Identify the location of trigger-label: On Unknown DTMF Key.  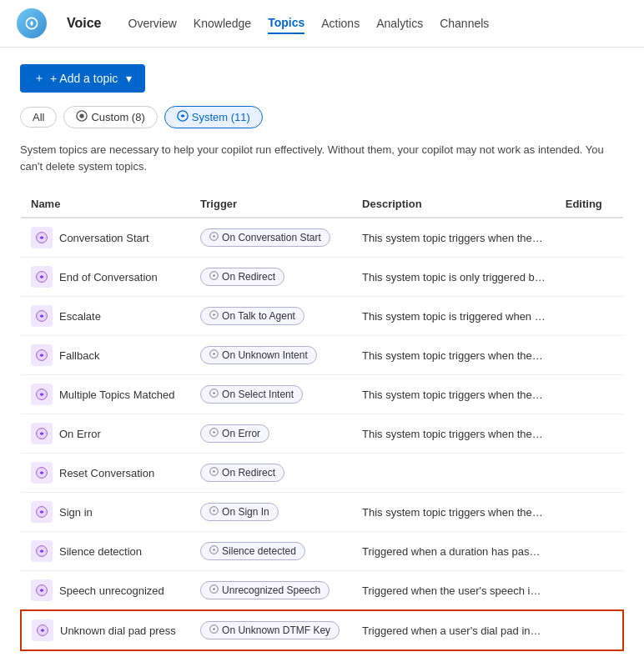
(276, 630).